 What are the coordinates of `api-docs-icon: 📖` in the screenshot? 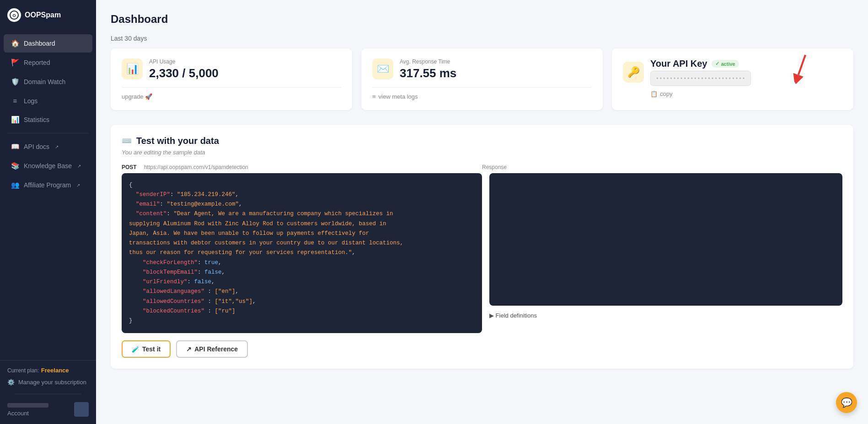 It's located at (15, 147).